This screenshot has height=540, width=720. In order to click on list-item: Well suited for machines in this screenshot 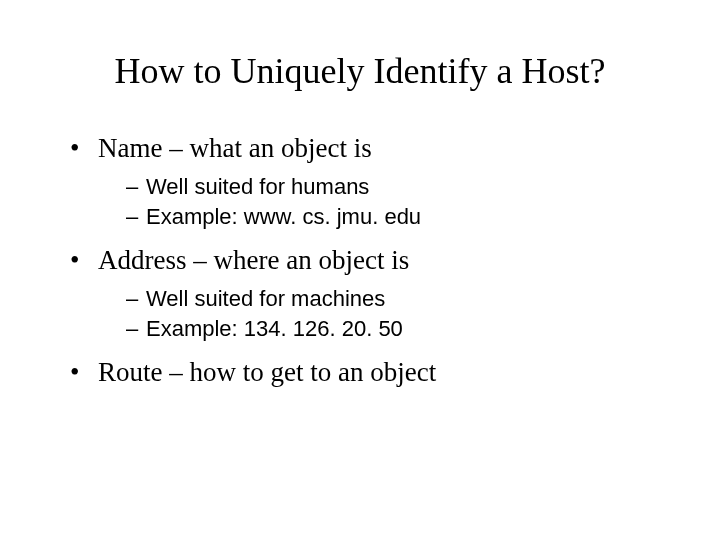, I will do `click(393, 299)`.